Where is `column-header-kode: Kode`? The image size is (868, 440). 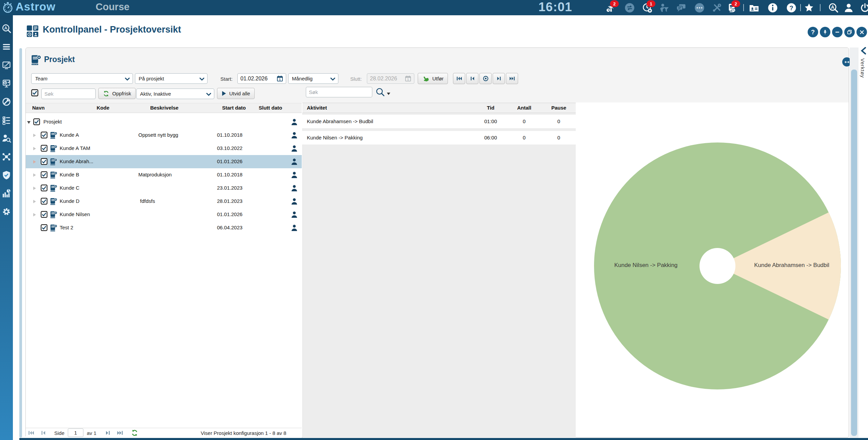
column-header-kode: Kode is located at coordinates (103, 108).